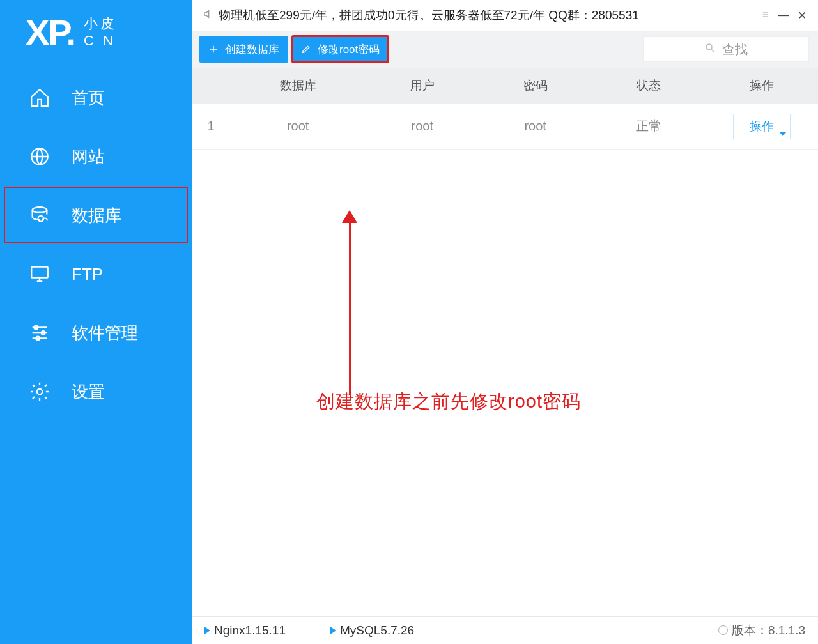  I want to click on sidebar-item-home: 首页, so click(96, 98).